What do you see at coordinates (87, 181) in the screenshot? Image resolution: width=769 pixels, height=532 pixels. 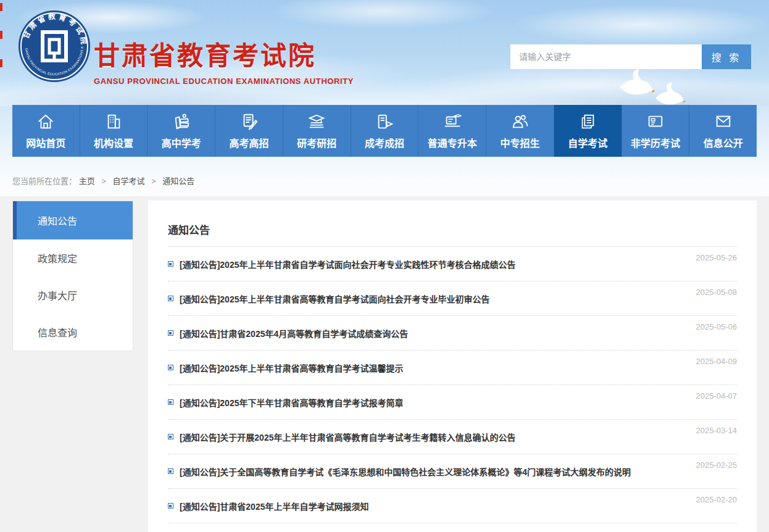 I see `breadcrumb-link-home: 主页` at bounding box center [87, 181].